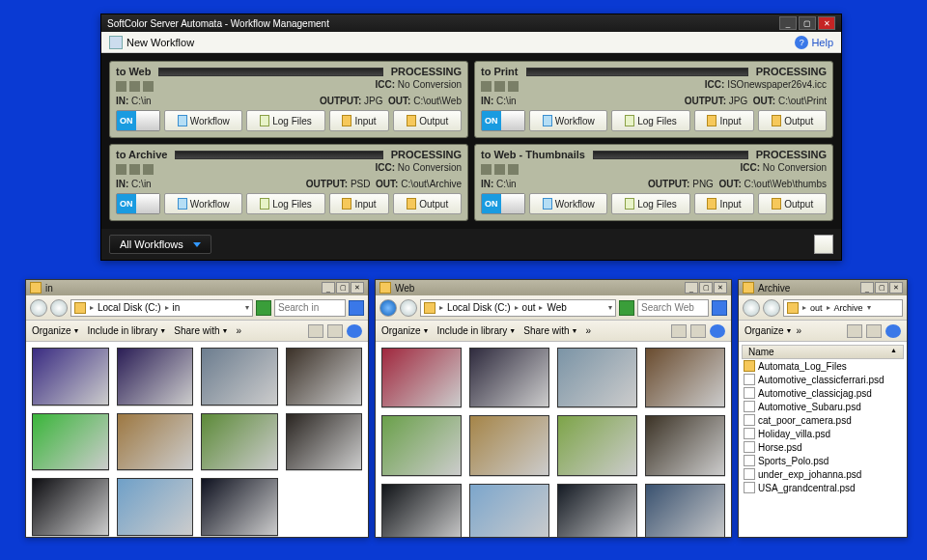 This screenshot has height=560, width=927. Describe the element at coordinates (823, 393) in the screenshot. I see `file-item: Automotive_classicjag.psd` at that location.